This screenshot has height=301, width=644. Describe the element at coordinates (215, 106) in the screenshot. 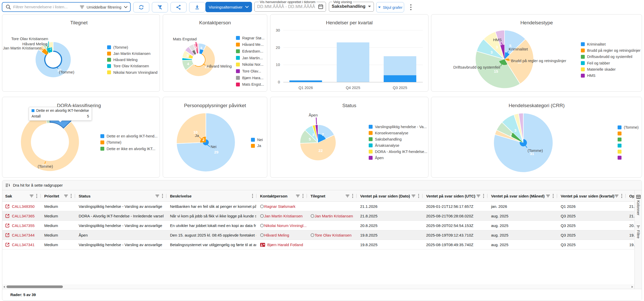

I see `svg-text: Personopplysninger påvirket` at that location.